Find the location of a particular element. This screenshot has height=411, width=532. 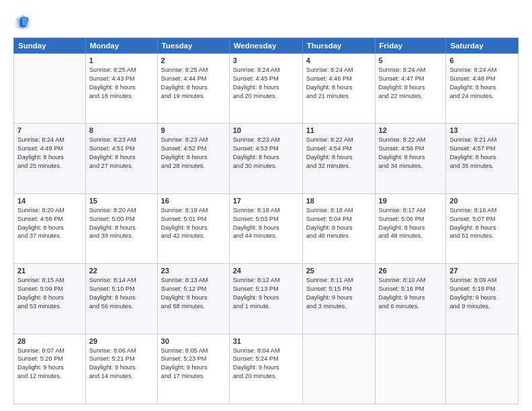

day-number: 10 is located at coordinates (266, 130).